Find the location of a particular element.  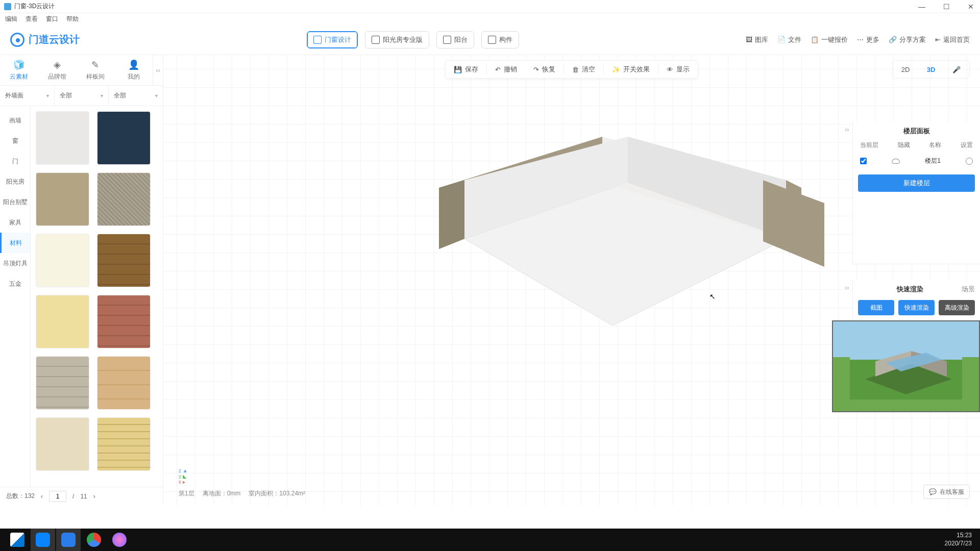

menu-view: 查看 is located at coordinates (32, 19).